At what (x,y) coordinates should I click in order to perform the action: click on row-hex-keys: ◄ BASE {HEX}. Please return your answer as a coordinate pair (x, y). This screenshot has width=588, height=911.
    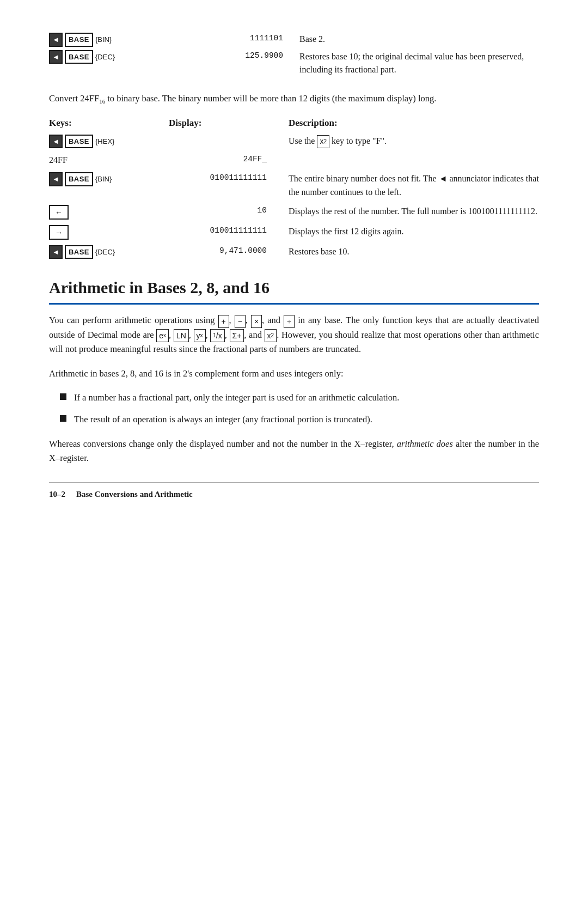
    Looking at the image, I should click on (109, 142).